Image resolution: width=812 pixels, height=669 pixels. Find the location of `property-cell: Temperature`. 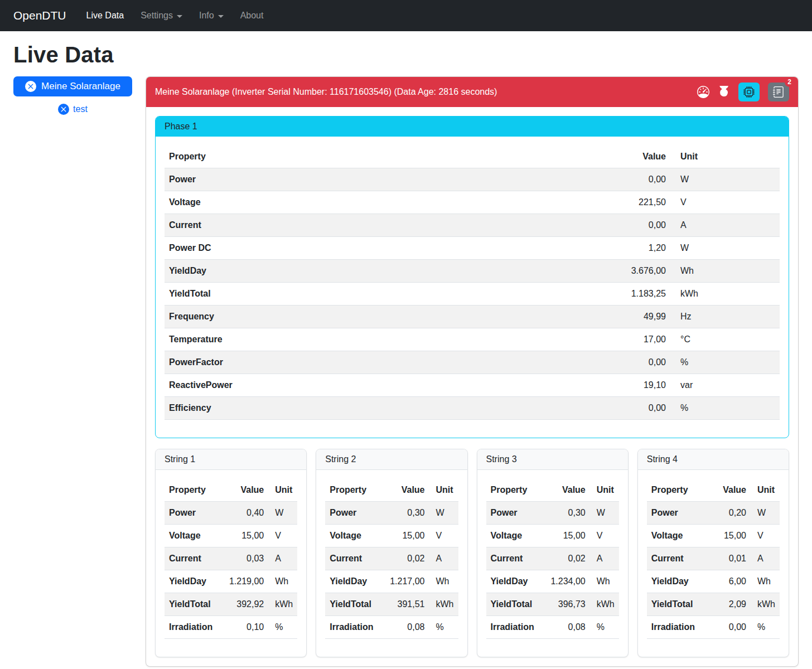

property-cell: Temperature is located at coordinates (378, 340).